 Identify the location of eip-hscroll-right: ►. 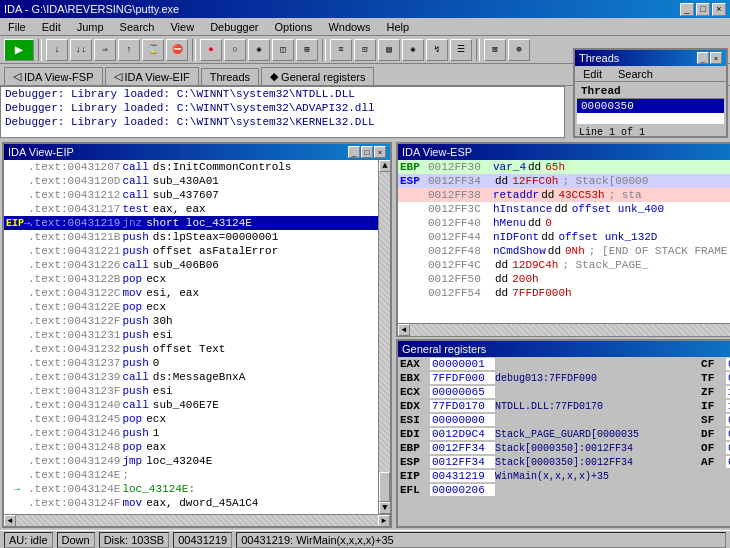
(384, 521).